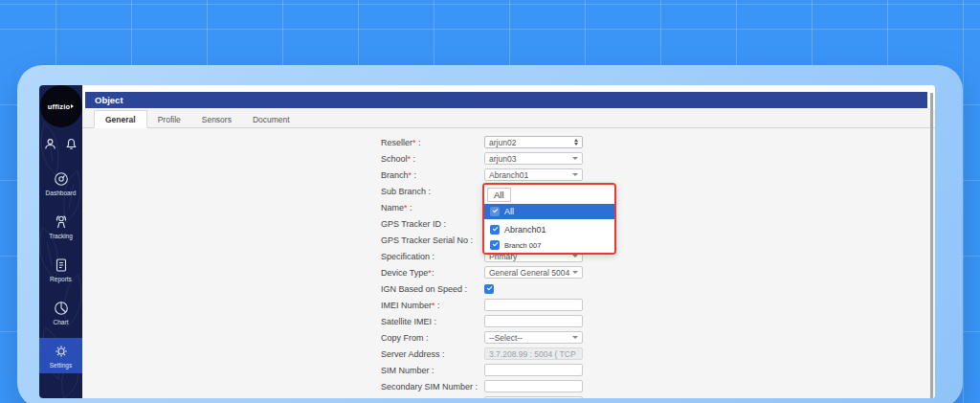  I want to click on form-row-imei-number: IMEI Number* :, so click(509, 304).